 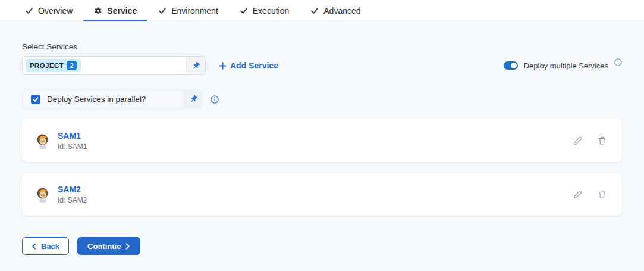 I want to click on parallel-checkbox-field: Deploy Services in parallel?, so click(x=103, y=99).